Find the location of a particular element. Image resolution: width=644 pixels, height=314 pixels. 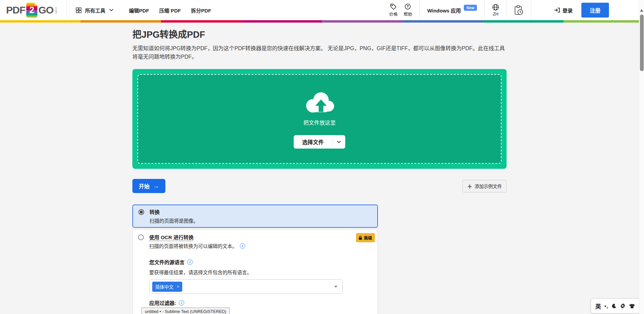

logo-text-com: .com is located at coordinates (56, 10).